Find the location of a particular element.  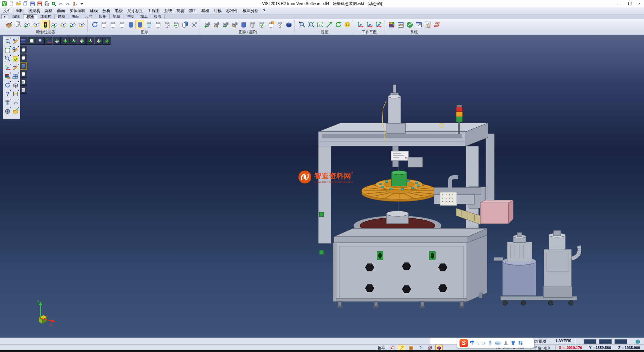

menu-item: 编辑 is located at coordinates (20, 11).